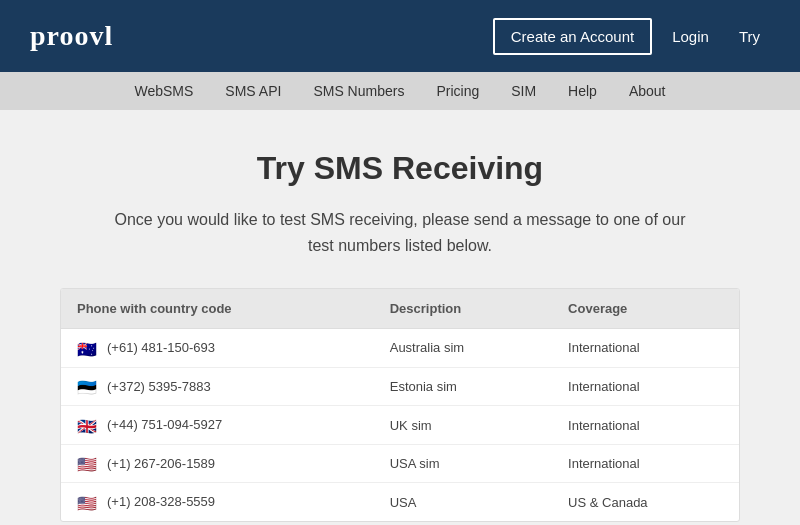  I want to click on nav-item-about: About, so click(648, 91).